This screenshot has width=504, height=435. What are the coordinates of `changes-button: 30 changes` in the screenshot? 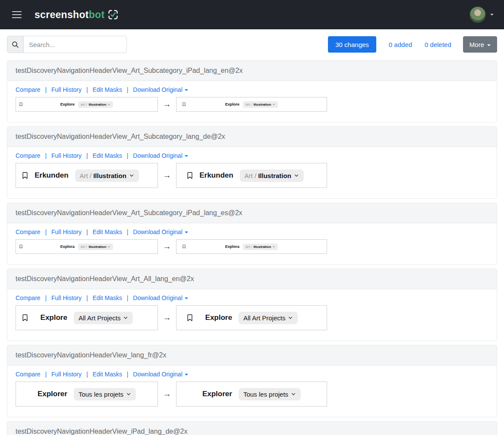 It's located at (352, 44).